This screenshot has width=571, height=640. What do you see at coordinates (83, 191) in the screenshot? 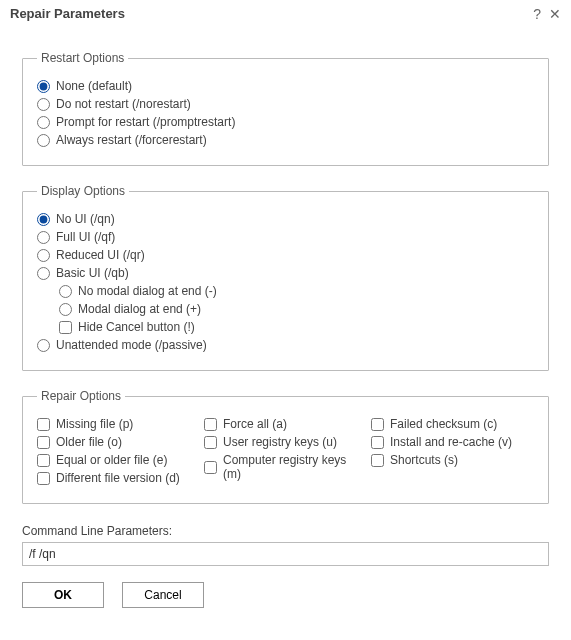
I see `display-legend: Display Options` at bounding box center [83, 191].